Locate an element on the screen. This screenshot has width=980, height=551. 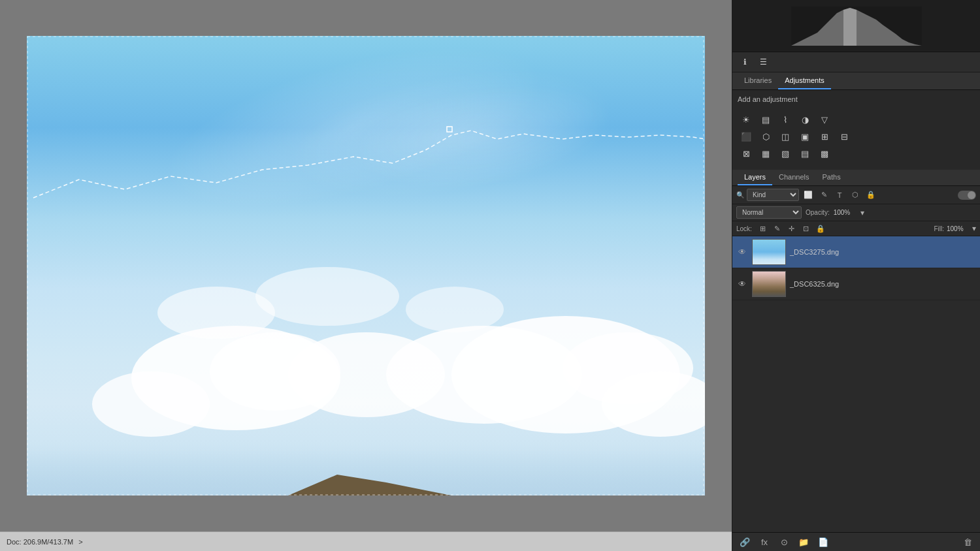
layer-visibility-dsc3275: 👁 is located at coordinates (742, 252).